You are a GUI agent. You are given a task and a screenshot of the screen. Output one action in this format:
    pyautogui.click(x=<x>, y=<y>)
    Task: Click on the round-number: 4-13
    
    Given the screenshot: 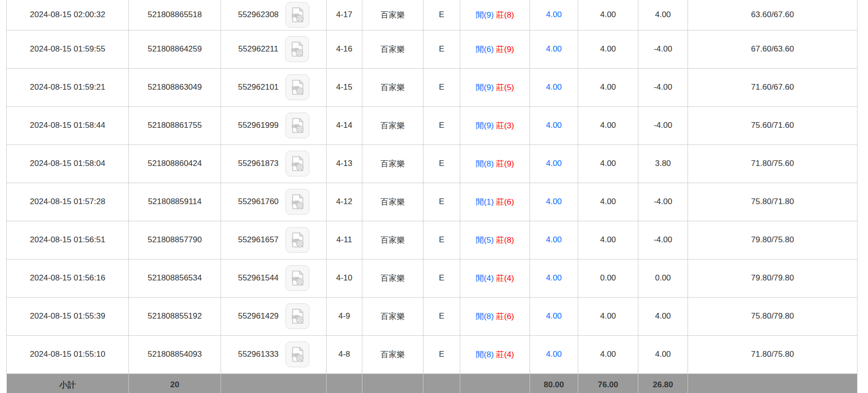 What is the action you would take?
    pyautogui.click(x=345, y=164)
    